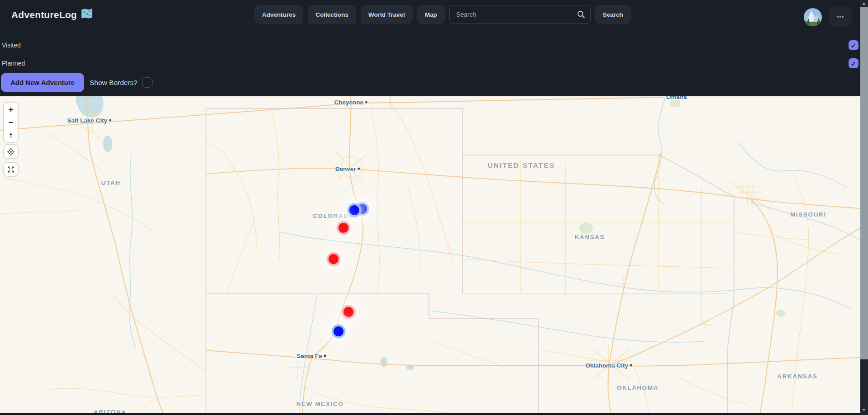  Describe the element at coordinates (11, 169) in the screenshot. I see `fullscreen-icon` at that location.